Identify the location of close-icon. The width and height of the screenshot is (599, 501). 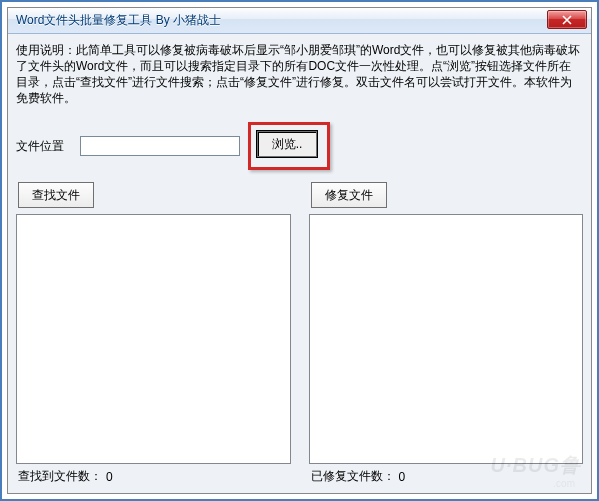
(567, 20).